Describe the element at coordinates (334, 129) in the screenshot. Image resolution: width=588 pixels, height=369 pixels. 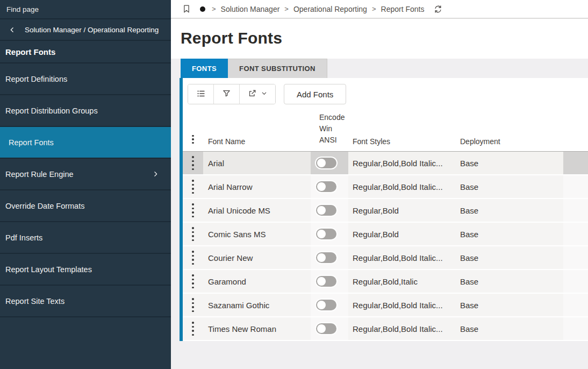
I see `column-header-encode-win-ansi: Encode Win ANSI` at that location.